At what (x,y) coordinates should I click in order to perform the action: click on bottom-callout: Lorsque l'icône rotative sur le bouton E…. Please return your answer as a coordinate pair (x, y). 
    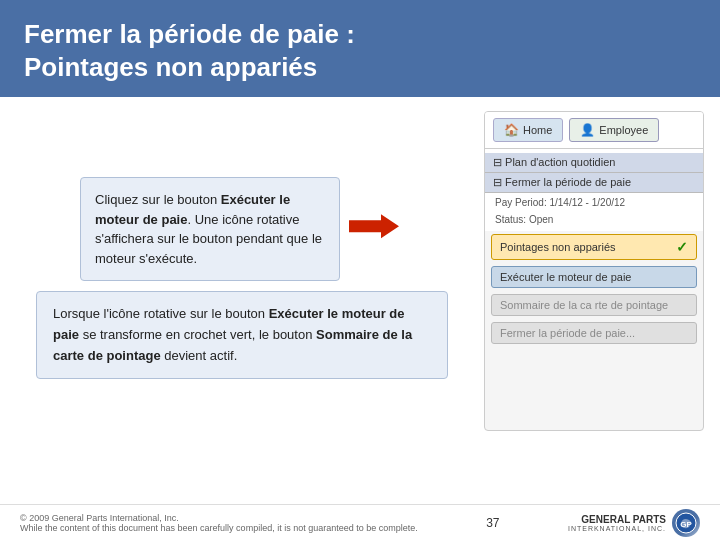
    Looking at the image, I should click on (242, 335).